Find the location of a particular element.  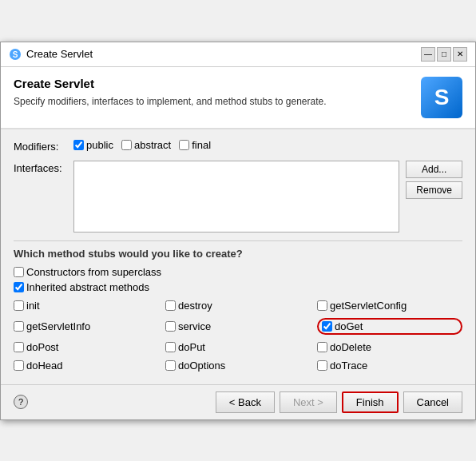

dialog-header-text: Create Servlet Specify modifiers, interf… is located at coordinates (170, 93).